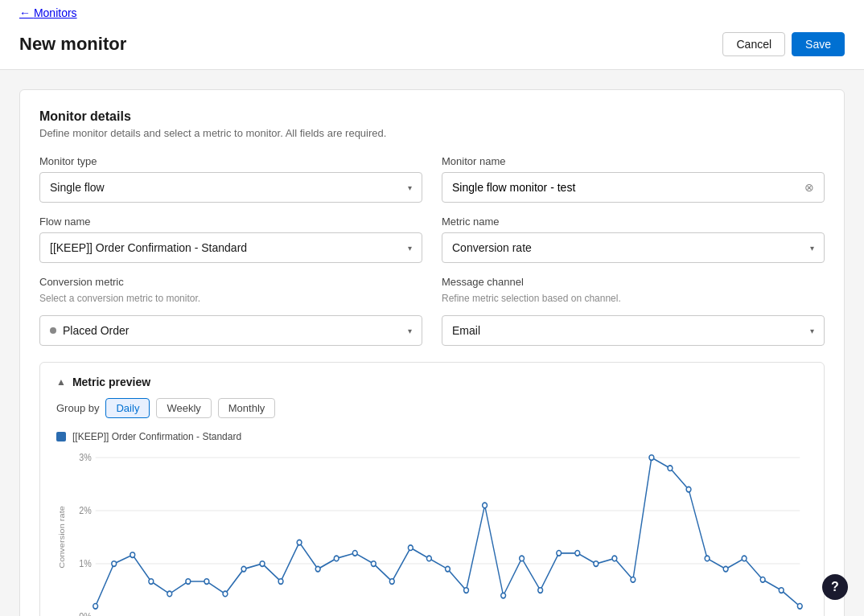 This screenshot has width=864, height=616. I want to click on metric-name-group: Metric name Conversion rate ▾, so click(633, 240).